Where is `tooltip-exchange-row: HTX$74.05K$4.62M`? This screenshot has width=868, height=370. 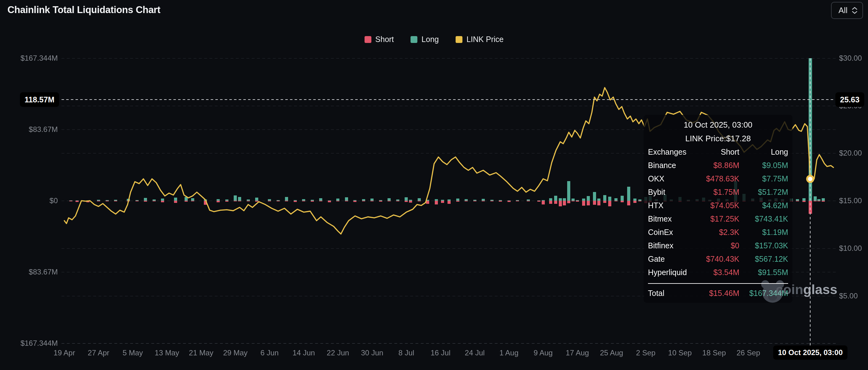
tooltip-exchange-row: HTX$74.05K$4.62M is located at coordinates (718, 206).